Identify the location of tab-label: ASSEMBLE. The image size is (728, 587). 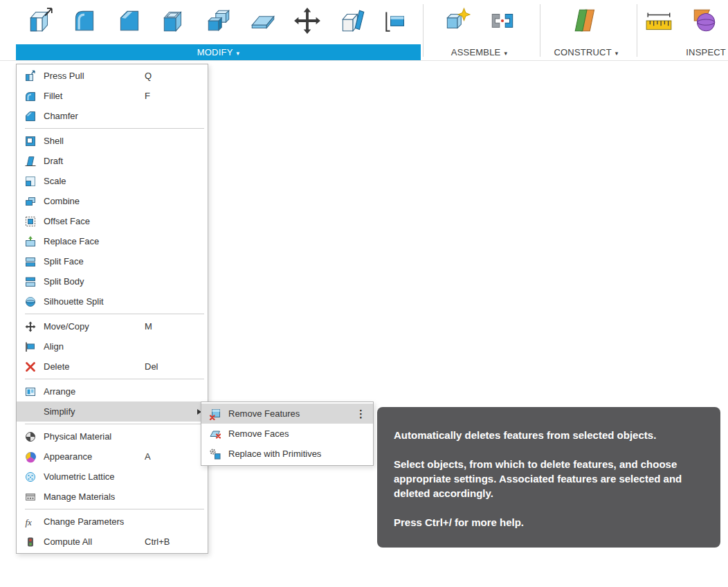
(476, 53).